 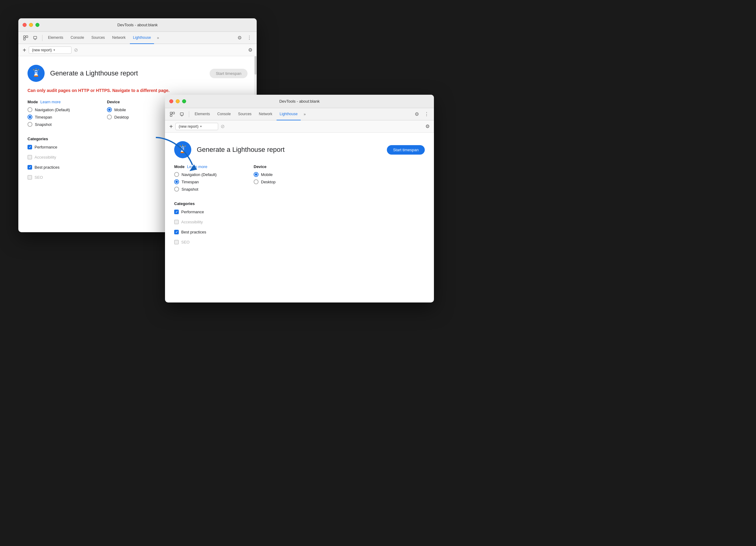 What do you see at coordinates (202, 167) in the screenshot?
I see `mode-title-2: Mode Learn more` at bounding box center [202, 167].